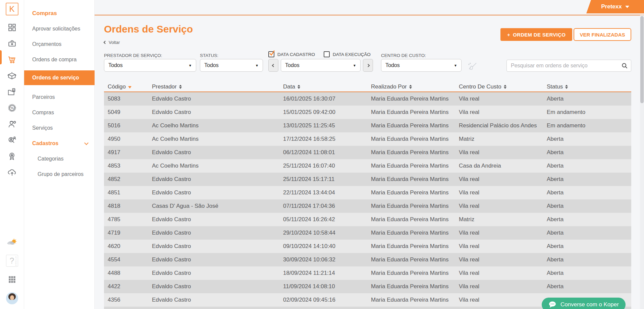 The height and width of the screenshot is (309, 644). Describe the element at coordinates (128, 233) in the screenshot. I see `cell-codigo: 4719` at that location.